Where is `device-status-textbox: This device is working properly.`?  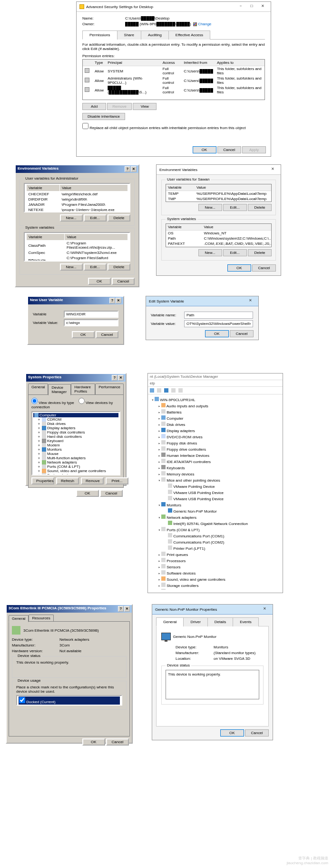 device-status-textbox: This device is working properly. is located at coordinates (212, 685).